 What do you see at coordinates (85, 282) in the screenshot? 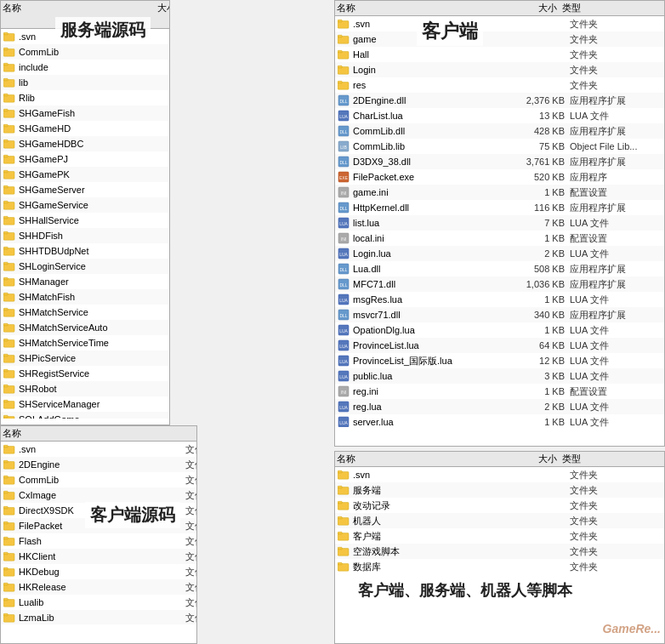
I see `list-item: SHManager文件夹` at bounding box center [85, 282].